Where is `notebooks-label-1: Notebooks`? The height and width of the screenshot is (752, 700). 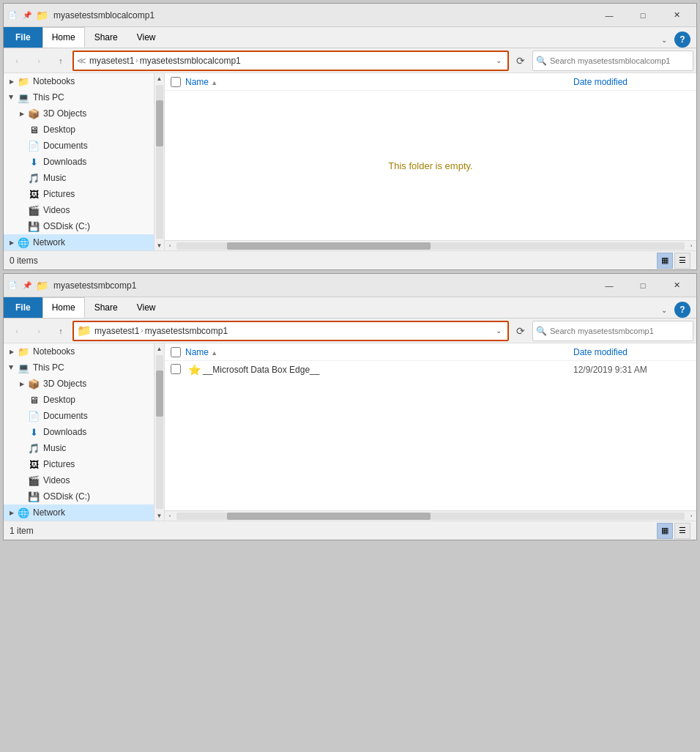 notebooks-label-1: Notebooks is located at coordinates (54, 81).